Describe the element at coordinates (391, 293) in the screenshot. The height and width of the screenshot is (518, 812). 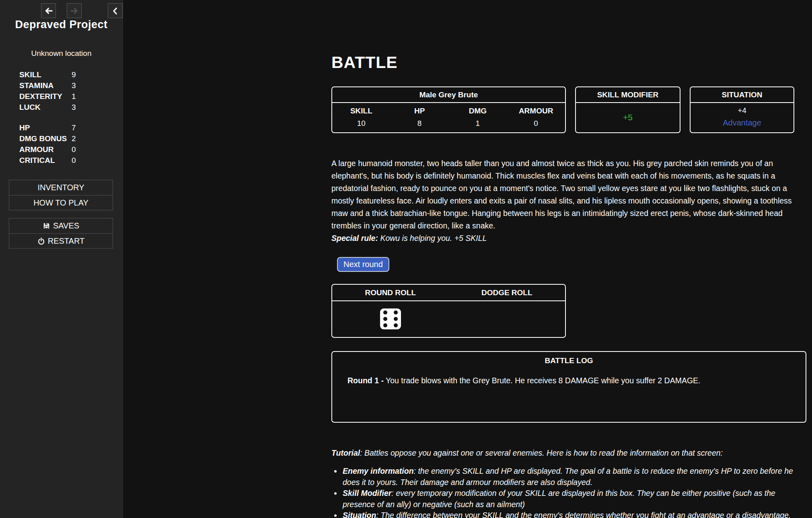
I see `round-roll-header: ROUND ROLL` at that location.